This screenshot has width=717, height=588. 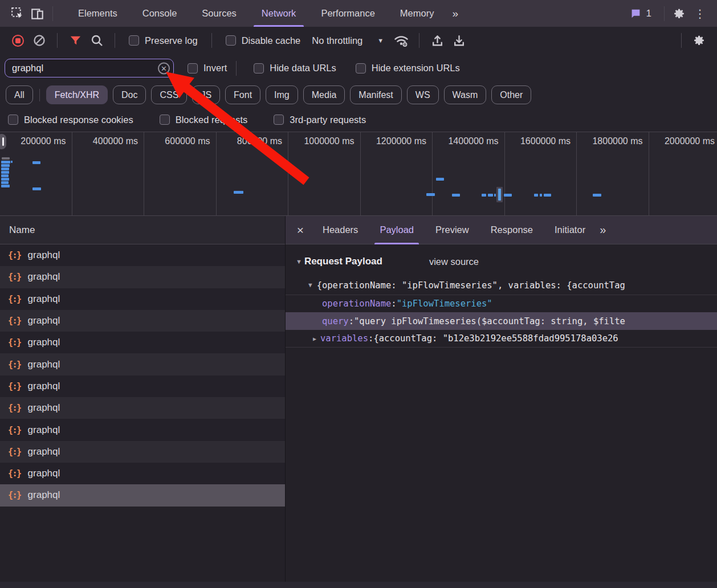 I want to click on payload-row-variables: ▶variables: {accountTag: "b12e3b2192ee55…, so click(x=502, y=338).